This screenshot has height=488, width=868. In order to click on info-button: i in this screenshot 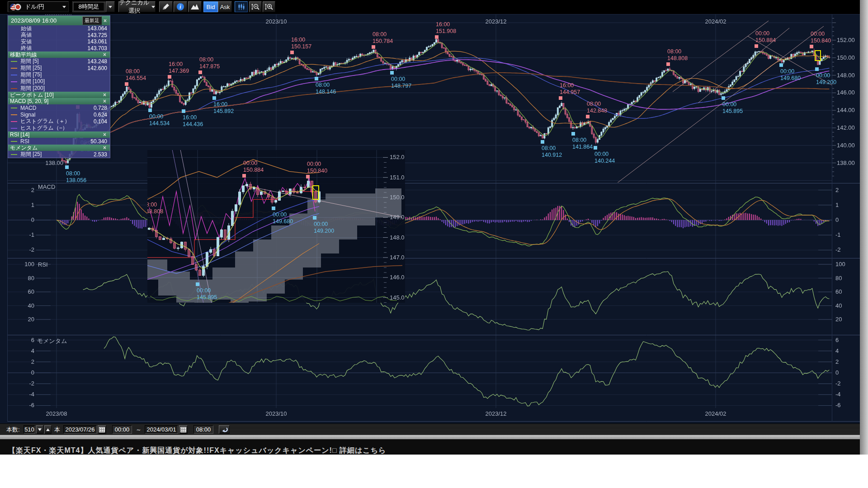, I will do `click(180, 7)`.